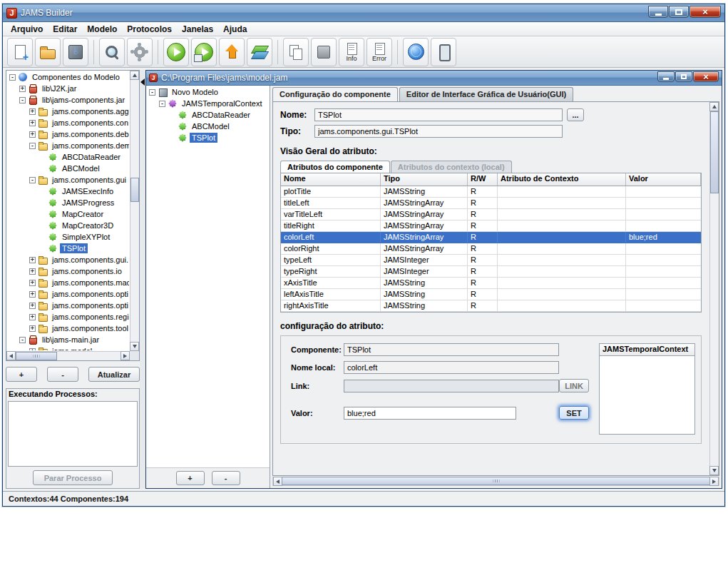  What do you see at coordinates (491, 215) in the screenshot?
I see `table-row-vartitleleft: varTitleLeftJAMSStringArrayR` at bounding box center [491, 215].